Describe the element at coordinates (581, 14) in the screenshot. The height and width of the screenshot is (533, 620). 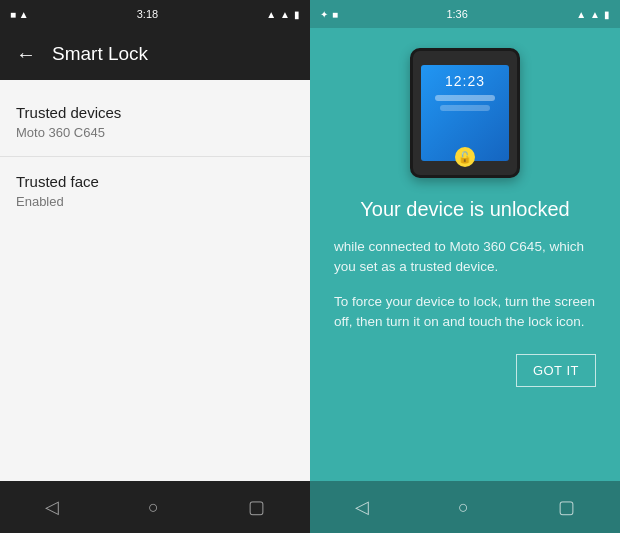
I see `wifi-icon-right: ▲` at that location.